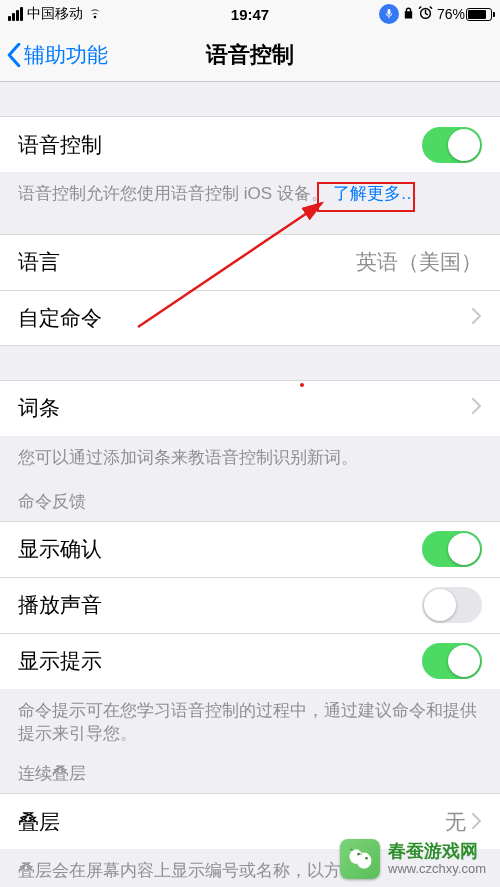 The height and width of the screenshot is (887, 500). What do you see at coordinates (437, 852) in the screenshot?
I see `watermark-title: 春蚕游戏网` at bounding box center [437, 852].